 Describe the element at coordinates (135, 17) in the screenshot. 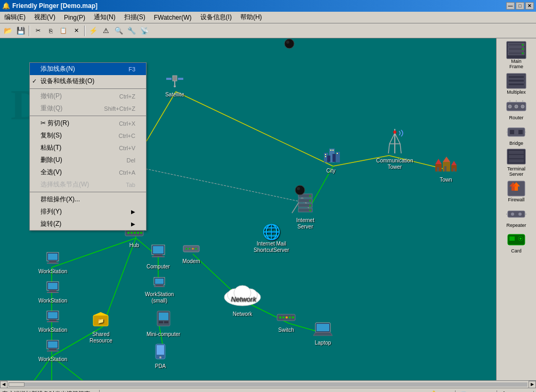

I see `menu-scan: 扫描(S)` at that location.